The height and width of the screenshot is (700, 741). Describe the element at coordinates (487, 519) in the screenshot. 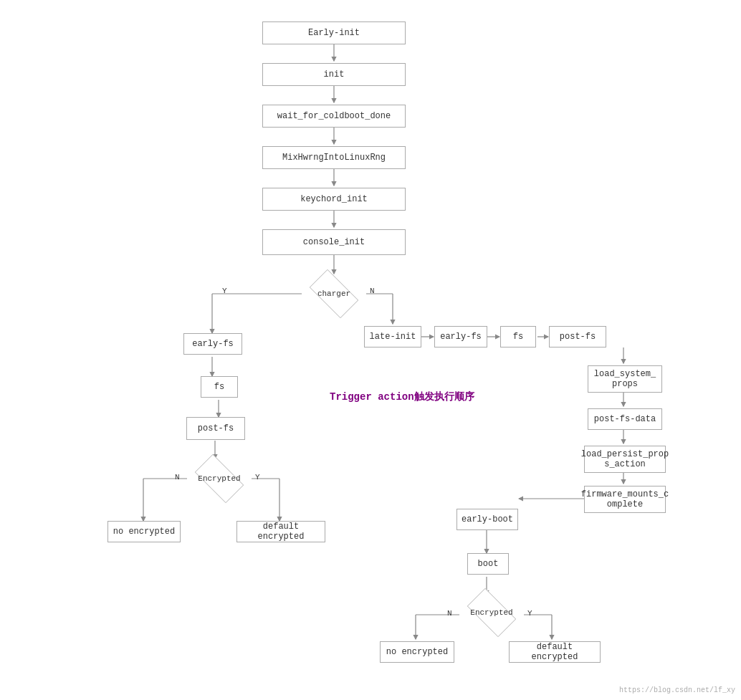

I see `early-boot-label: early-boot` at that location.